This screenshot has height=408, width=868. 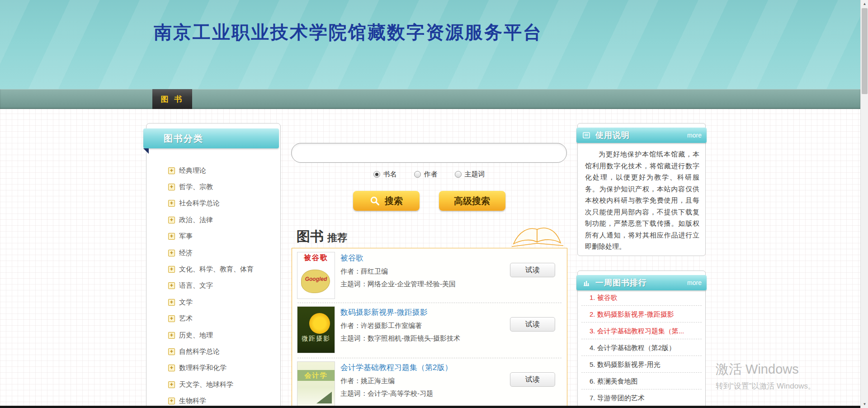 I want to click on ranking-item: 3. 会计学基础教程习题集（第..., so click(x=642, y=331).